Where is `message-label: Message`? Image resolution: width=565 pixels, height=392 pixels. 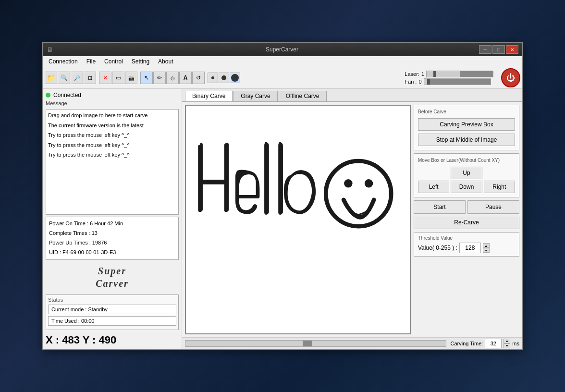 message-label: Message is located at coordinates (112, 103).